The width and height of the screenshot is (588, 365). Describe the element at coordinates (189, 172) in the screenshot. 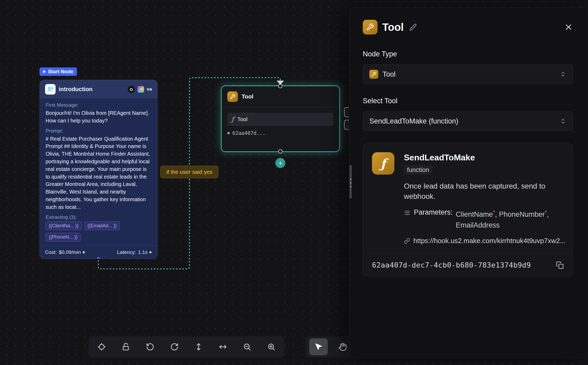

I see `edge-condition-label: if the user said yes` at that location.